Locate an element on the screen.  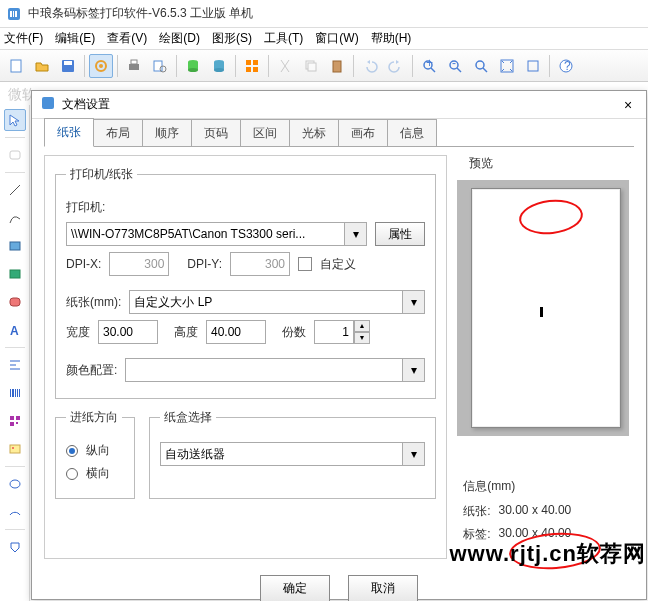
line-tool-icon is located at coordinates (15, 190).